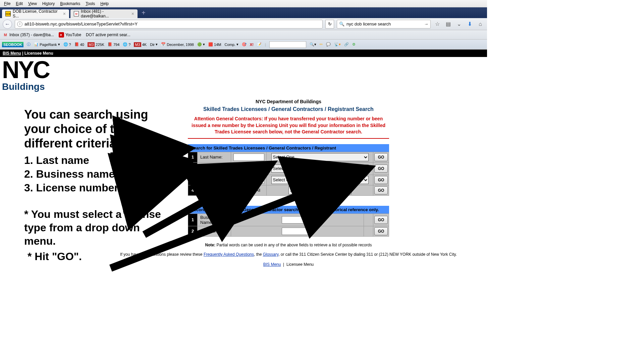  What do you see at coordinates (201, 44) in the screenshot?
I see `seo-item: 🟢 ▾` at bounding box center [201, 44].